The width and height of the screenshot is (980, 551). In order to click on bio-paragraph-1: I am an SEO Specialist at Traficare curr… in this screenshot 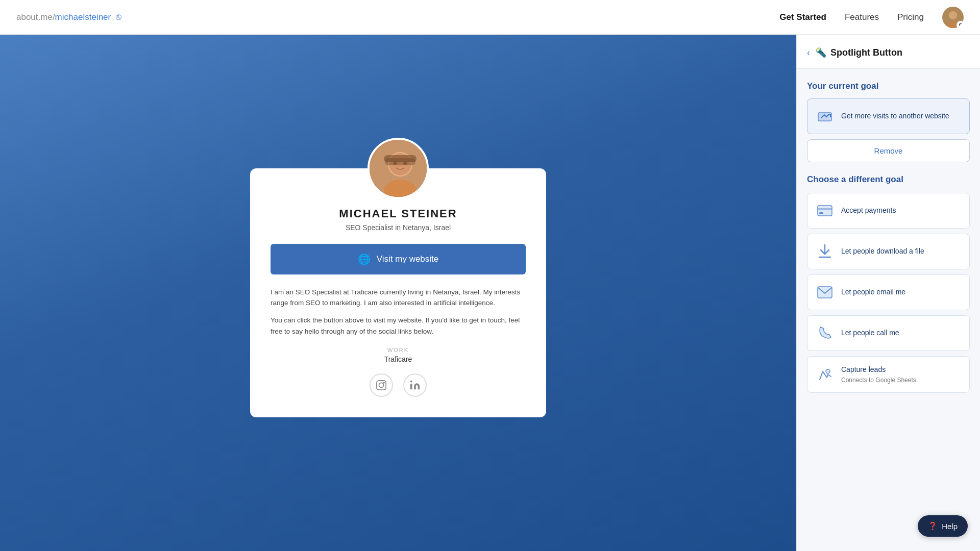, I will do `click(398, 298)`.